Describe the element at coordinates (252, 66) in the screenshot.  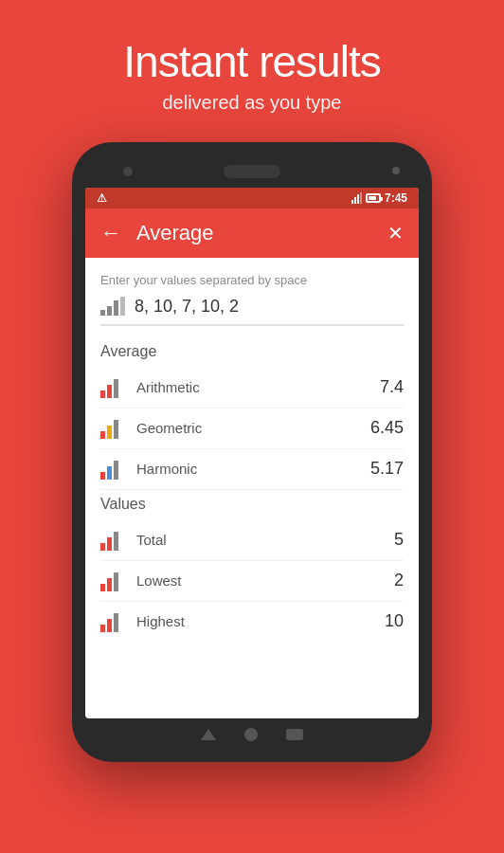
I see `hero-section: Instant results delivered as you type` at that location.